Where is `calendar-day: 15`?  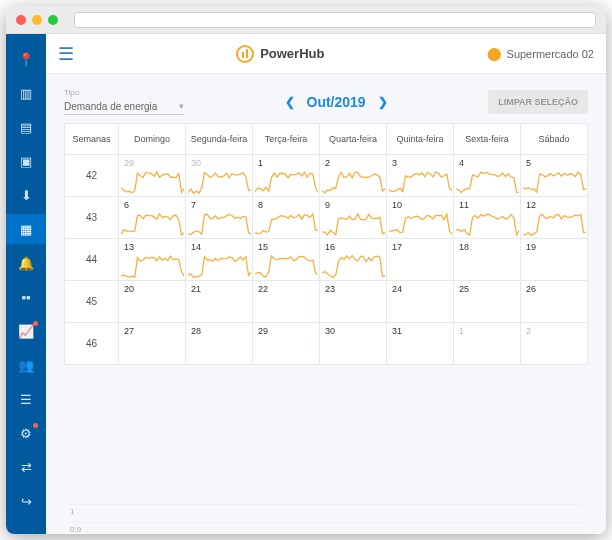 calendar-day: 15 is located at coordinates (286, 260).